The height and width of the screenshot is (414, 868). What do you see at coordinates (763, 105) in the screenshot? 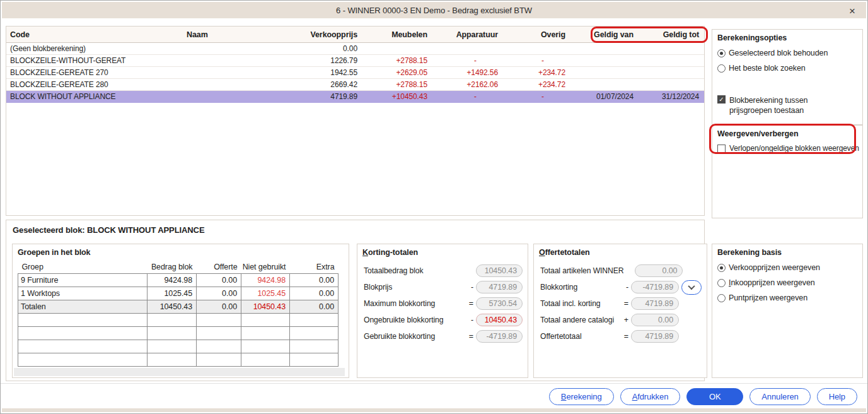
I see `checkbox-blokberekening: Blokberekening tussen prijsgroepen toest…` at bounding box center [763, 105].